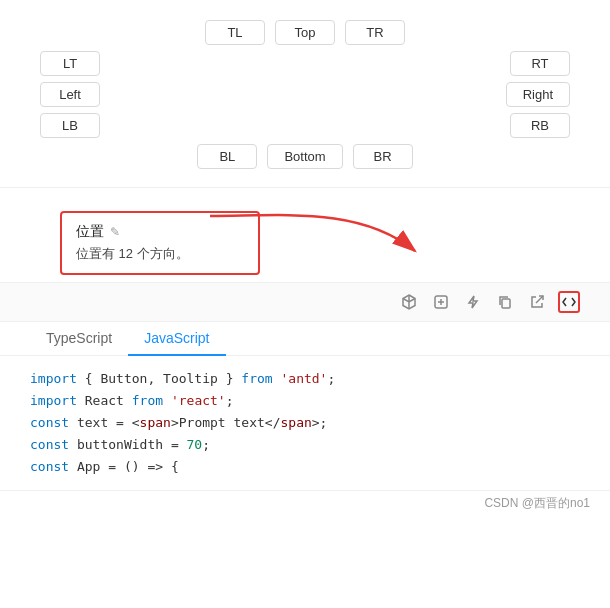 Image resolution: width=610 pixels, height=608 pixels. Describe the element at coordinates (305, 467) in the screenshot. I see `code-line-5: const App = () => {` at that location.